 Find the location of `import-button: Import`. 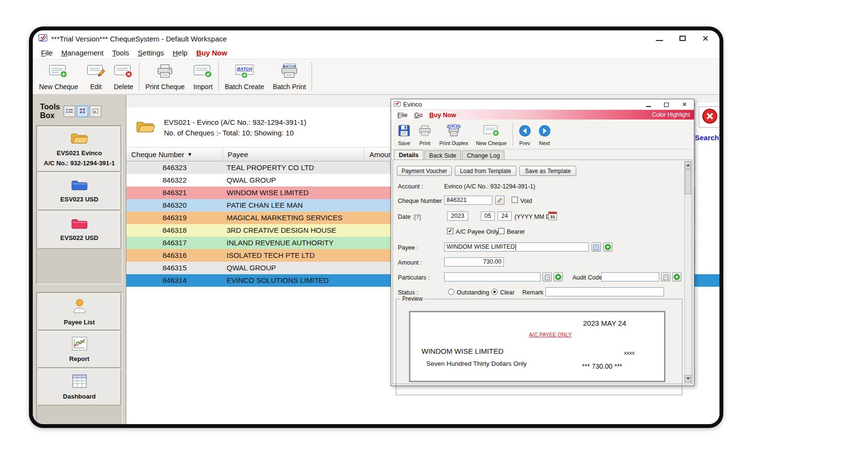

import-button: Import is located at coordinates (203, 77).